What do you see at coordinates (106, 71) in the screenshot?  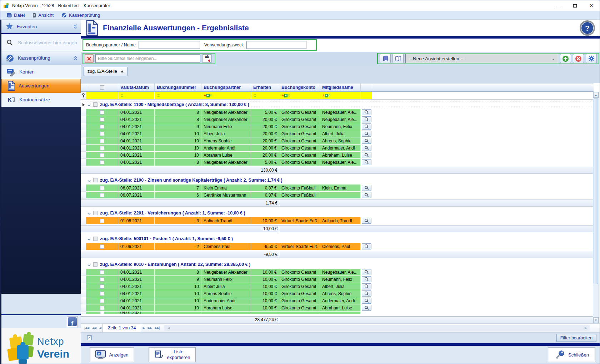 I see `group-by-button: zug. E/A-Stelle` at bounding box center [106, 71].